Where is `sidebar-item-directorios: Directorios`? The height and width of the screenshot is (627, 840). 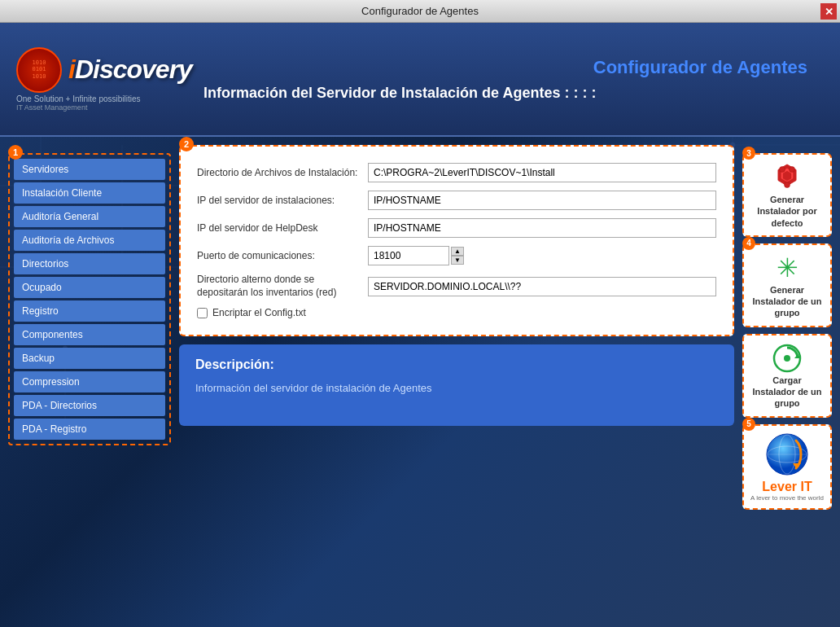
sidebar-item-directorios: Directorios is located at coordinates (90, 264).